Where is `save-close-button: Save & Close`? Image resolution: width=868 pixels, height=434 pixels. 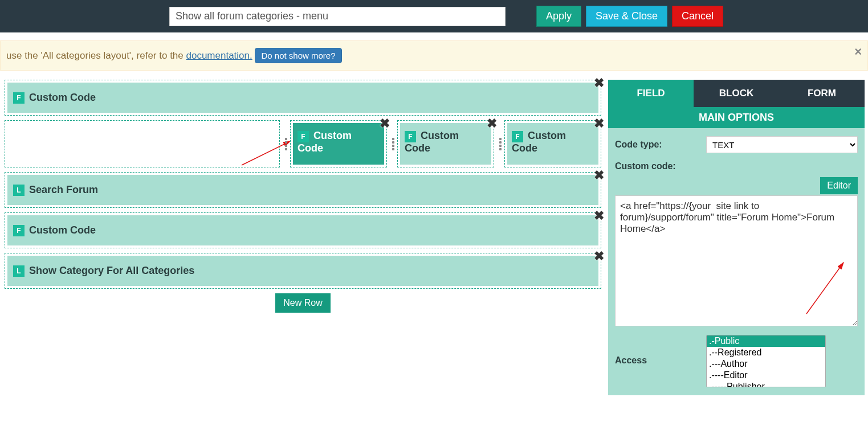 save-close-button: Save & Close is located at coordinates (627, 16).